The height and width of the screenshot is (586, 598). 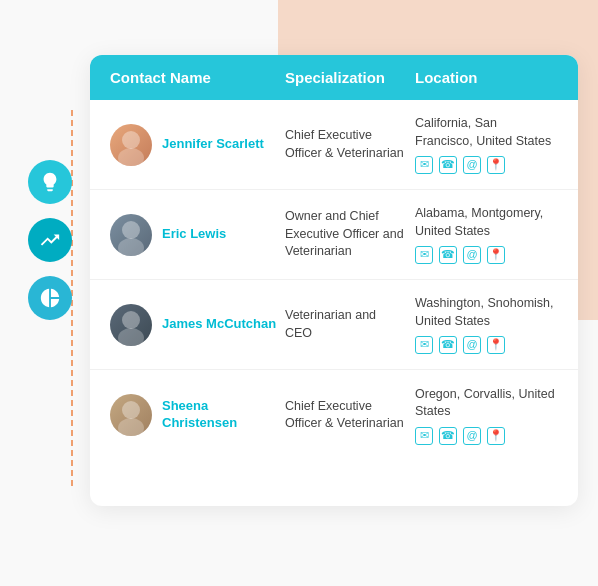 I want to click on contact-name: James McCutchan, so click(x=219, y=324).